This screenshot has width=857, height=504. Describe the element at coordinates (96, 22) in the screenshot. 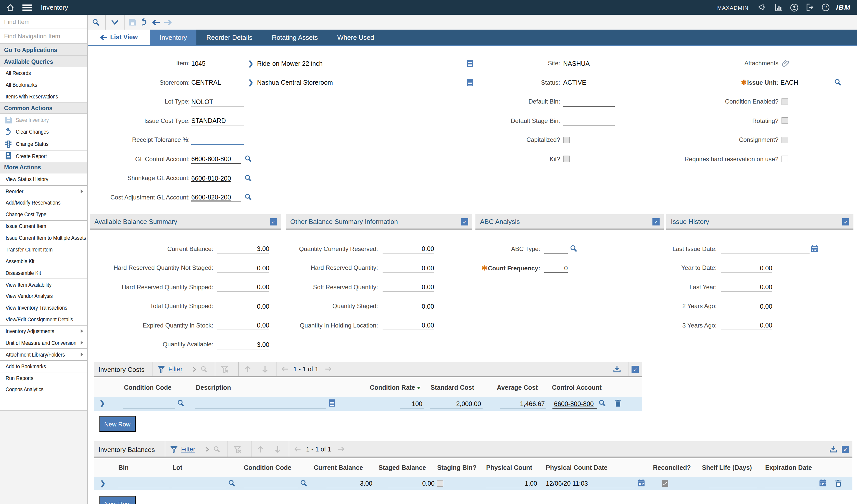

I see `search-icon` at that location.